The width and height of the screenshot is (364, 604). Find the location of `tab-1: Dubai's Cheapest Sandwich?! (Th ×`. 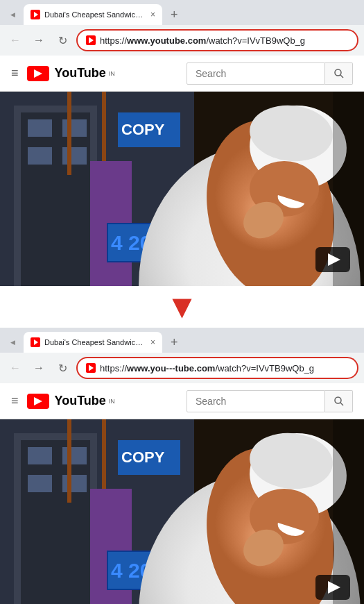

tab-1: Dubai's Cheapest Sandwich?! (Th × is located at coordinates (93, 15).